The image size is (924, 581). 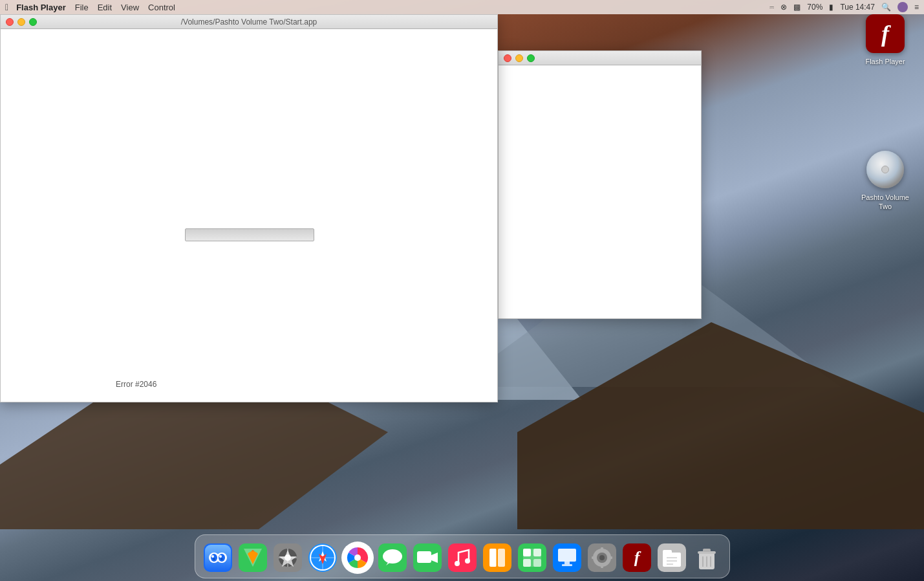 What do you see at coordinates (358, 558) in the screenshot?
I see `dock-photos` at bounding box center [358, 558].